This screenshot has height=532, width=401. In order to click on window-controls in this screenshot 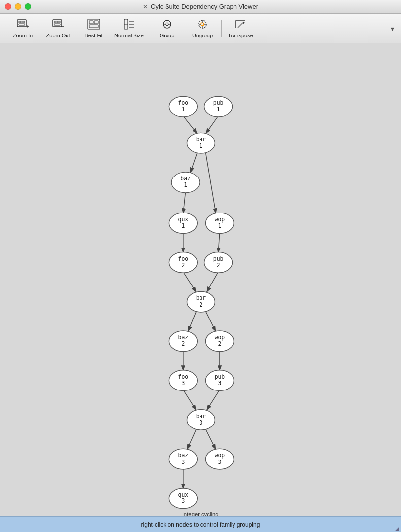, I will do `click(18, 7)`.